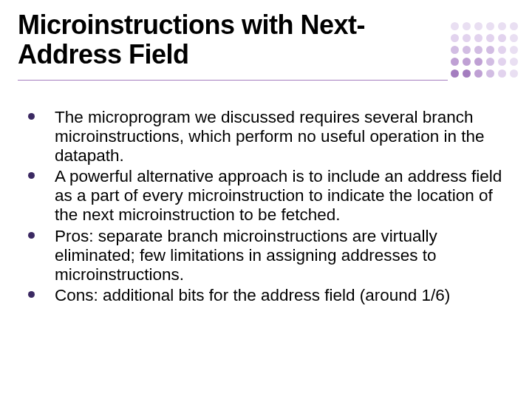 The width and height of the screenshot is (532, 399). Describe the element at coordinates (262, 196) in the screenshot. I see `list-item: A powerful alternative approach is to in…` at that location.